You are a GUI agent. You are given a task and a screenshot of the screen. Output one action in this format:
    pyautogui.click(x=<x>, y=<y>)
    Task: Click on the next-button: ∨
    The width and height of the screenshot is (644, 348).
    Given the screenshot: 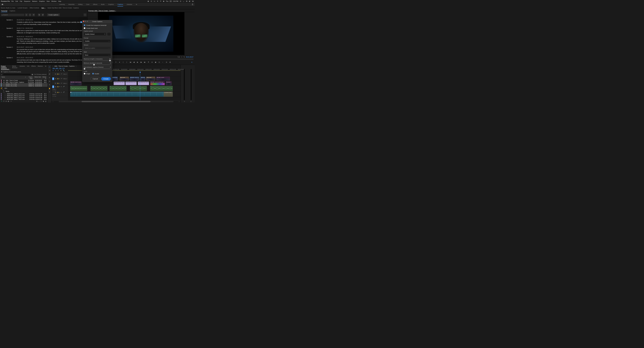 What is the action you would take?
    pyautogui.click(x=30, y=15)
    